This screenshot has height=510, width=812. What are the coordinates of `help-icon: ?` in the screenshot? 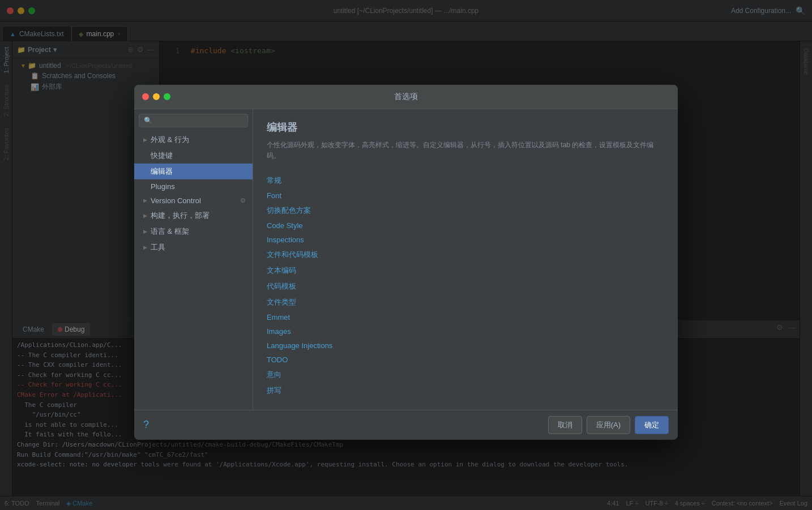 It's located at (146, 425).